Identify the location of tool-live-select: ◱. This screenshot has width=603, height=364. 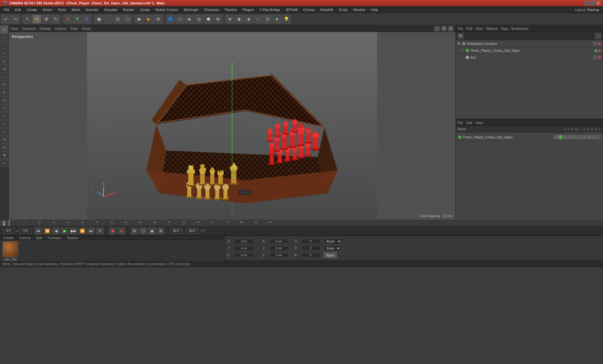
(4, 61).